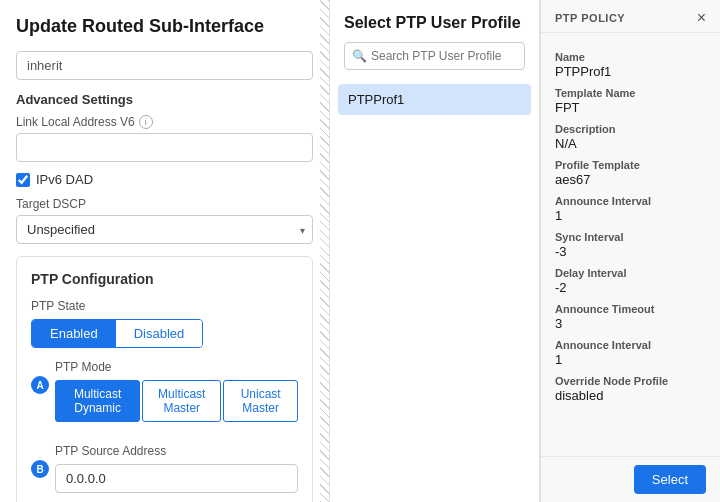  I want to click on ipv6-dad-label: IPv6 DAD, so click(64, 180).